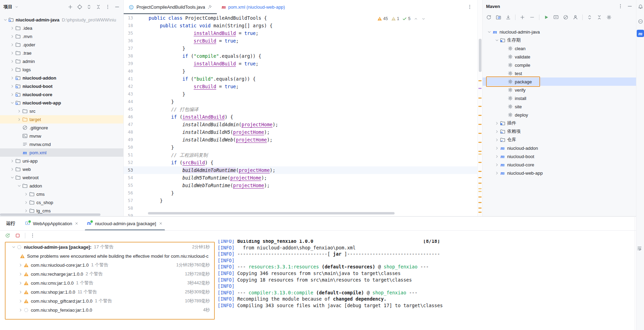  Describe the element at coordinates (559, 165) in the screenshot. I see `maven-item-niucloud-core: mniucloud-core` at that location.